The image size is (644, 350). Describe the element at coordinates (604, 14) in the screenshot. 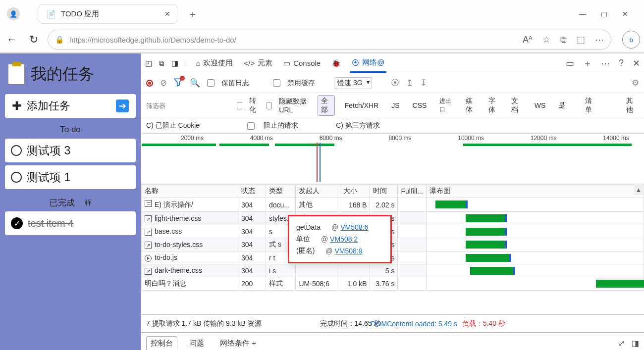

I see `maximize-icon: ▢` at that location.